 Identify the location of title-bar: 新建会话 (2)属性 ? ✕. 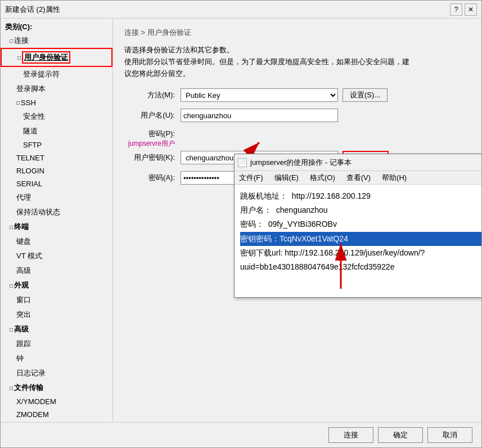
(241, 10).